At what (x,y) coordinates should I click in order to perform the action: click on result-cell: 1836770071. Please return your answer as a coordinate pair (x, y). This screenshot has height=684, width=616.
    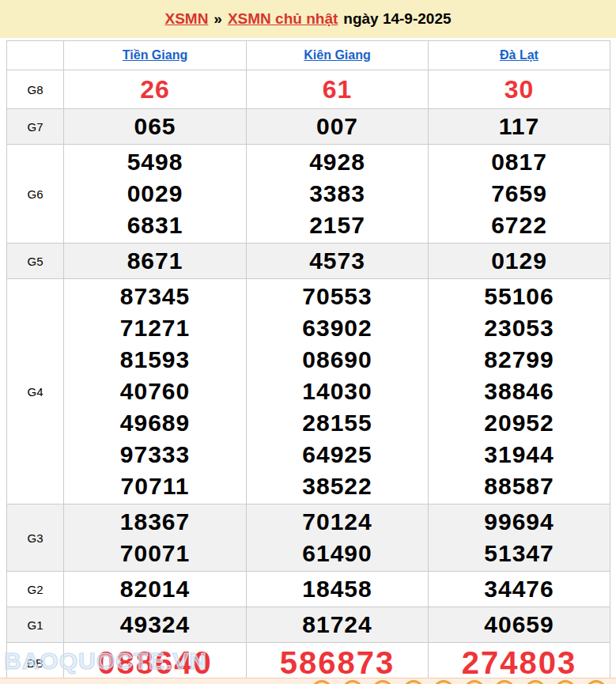
    Looking at the image, I should click on (155, 538).